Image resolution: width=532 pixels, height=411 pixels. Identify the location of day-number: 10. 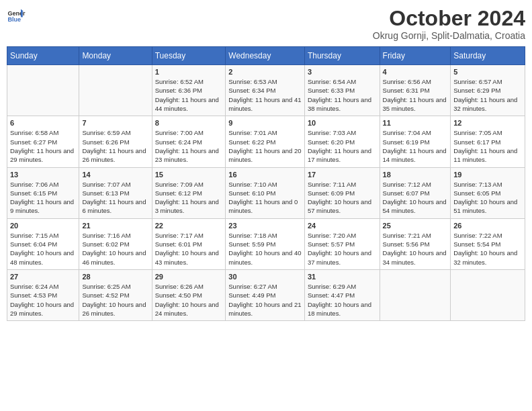
(343, 123).